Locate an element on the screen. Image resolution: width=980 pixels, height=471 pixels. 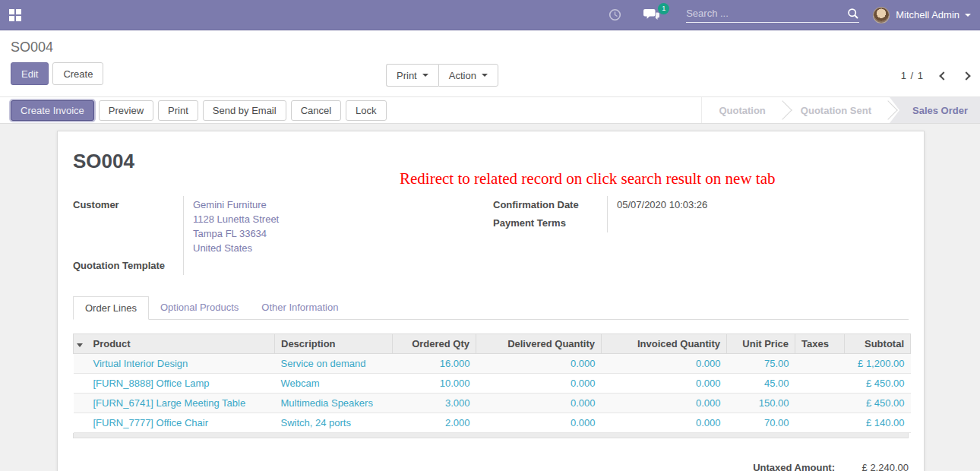
table-row: [FURN_7777] Office ChairSwitch, 24 ports… is located at coordinates (492, 423).